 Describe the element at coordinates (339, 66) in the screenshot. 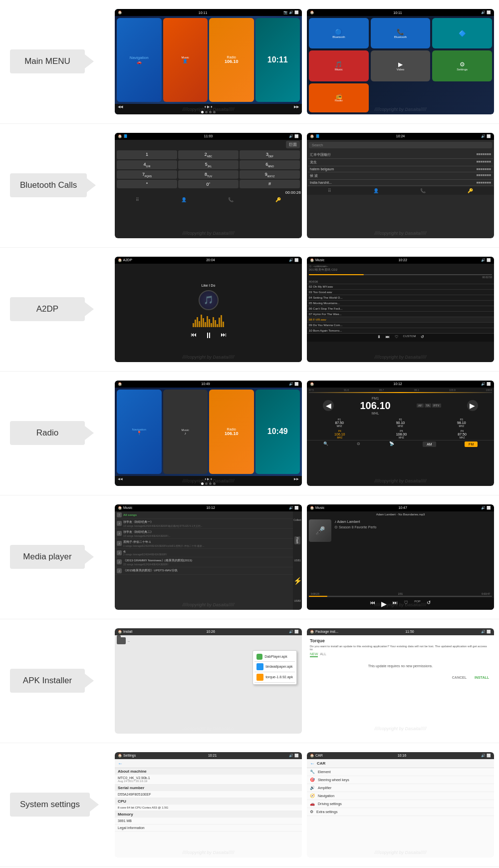

I see `bt-tile-music: 🎵 Music` at that location.